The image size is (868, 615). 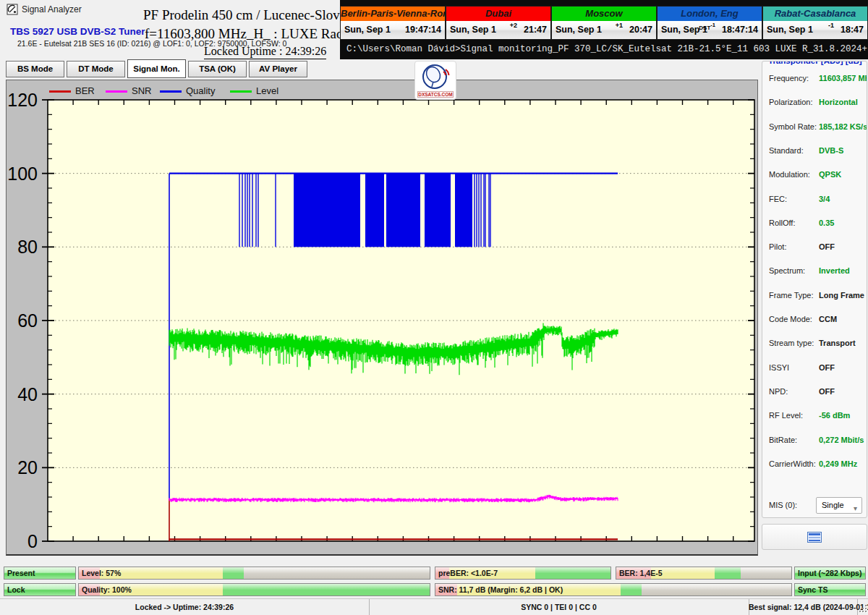 I want to click on tab-av-player: AV Player, so click(x=278, y=69).